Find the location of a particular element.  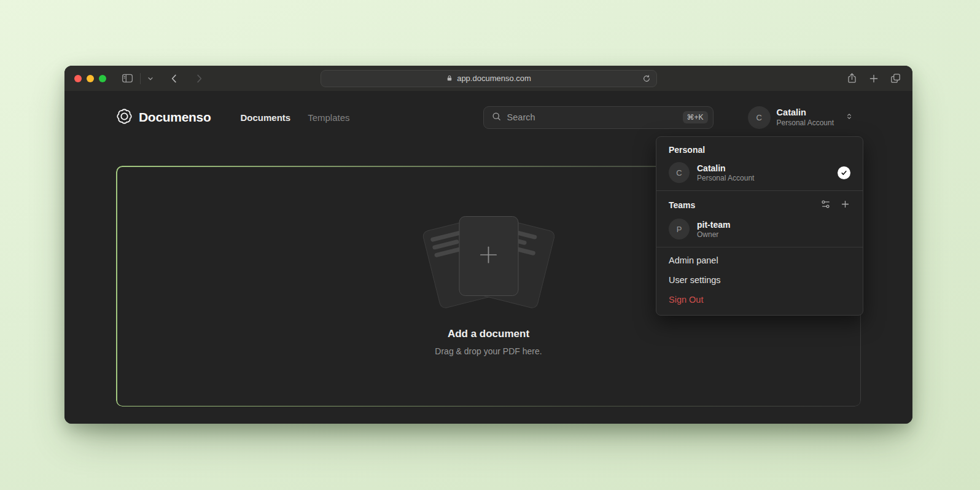

tab-overview-icon is located at coordinates (895, 79).